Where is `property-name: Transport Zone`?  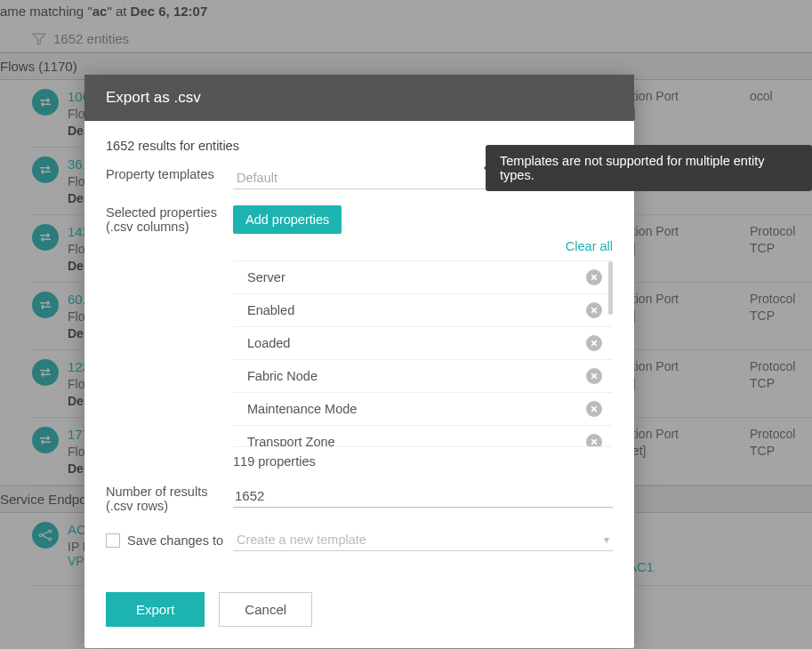
property-name: Transport Zone is located at coordinates (292, 441).